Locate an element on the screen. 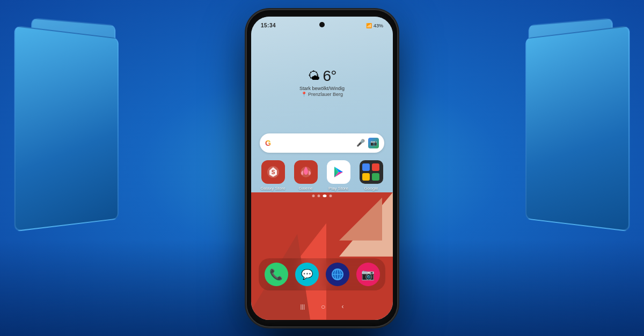 This screenshot has height=336, width=644. galaxy-store-label: Galaxy Store is located at coordinates (273, 189).